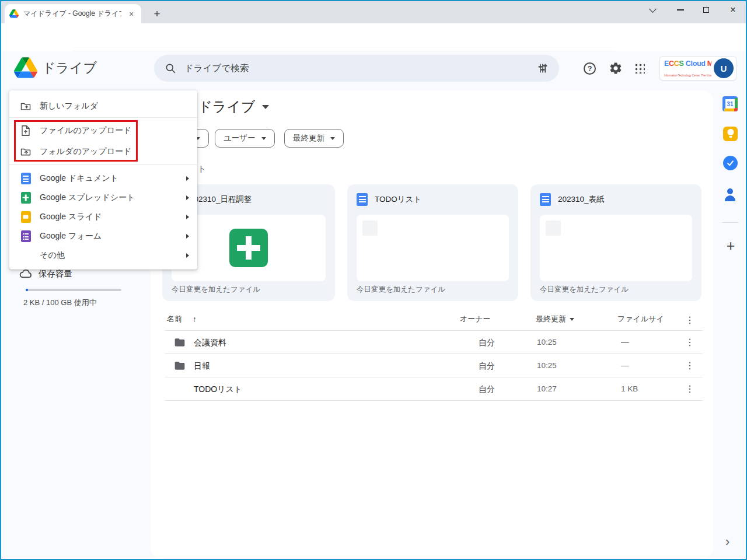 The width and height of the screenshot is (747, 560). What do you see at coordinates (74, 290) in the screenshot?
I see `storage-progress-bar` at bounding box center [74, 290].